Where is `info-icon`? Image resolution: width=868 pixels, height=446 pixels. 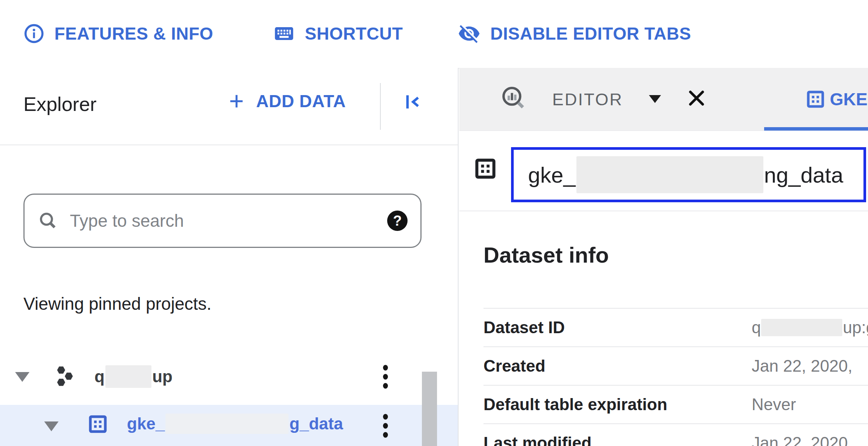
info-icon is located at coordinates (34, 34).